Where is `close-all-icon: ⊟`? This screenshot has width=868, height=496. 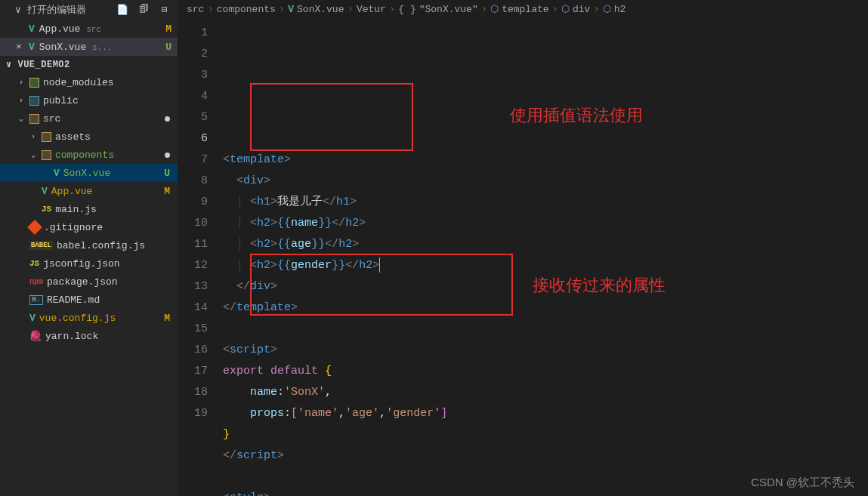 close-all-icon: ⊟ is located at coordinates (165, 10).